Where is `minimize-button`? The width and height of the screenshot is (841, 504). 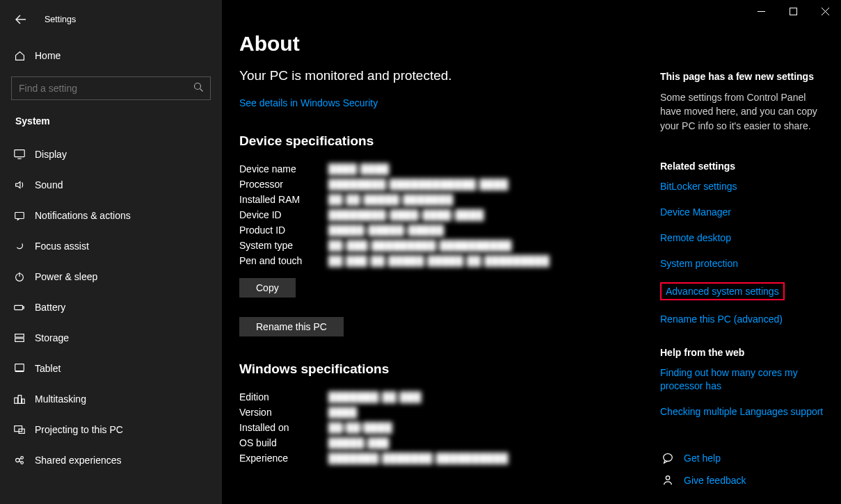
minimize-button is located at coordinates (761, 11).